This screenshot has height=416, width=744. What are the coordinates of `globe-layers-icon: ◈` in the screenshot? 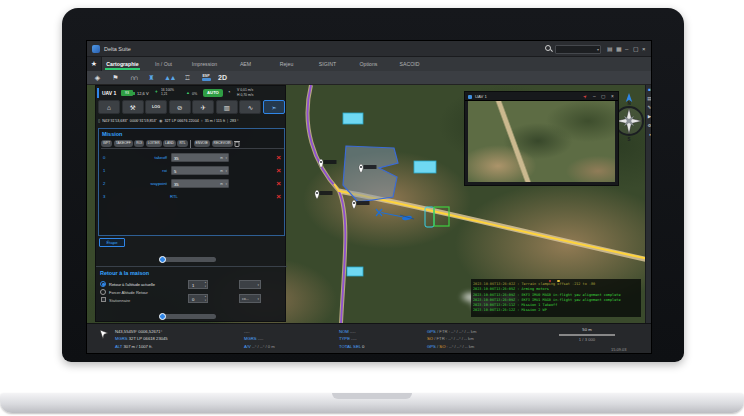 It's located at (98, 78).